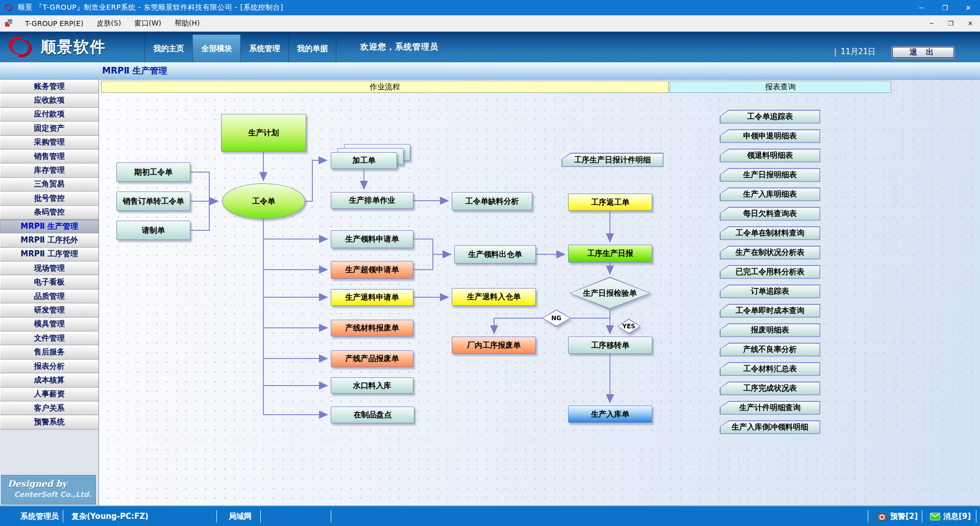 This screenshot has height=526, width=980. Describe the element at coordinates (49, 269) in the screenshot. I see `sidebar-item-shopfloor: 现场管理` at that location.